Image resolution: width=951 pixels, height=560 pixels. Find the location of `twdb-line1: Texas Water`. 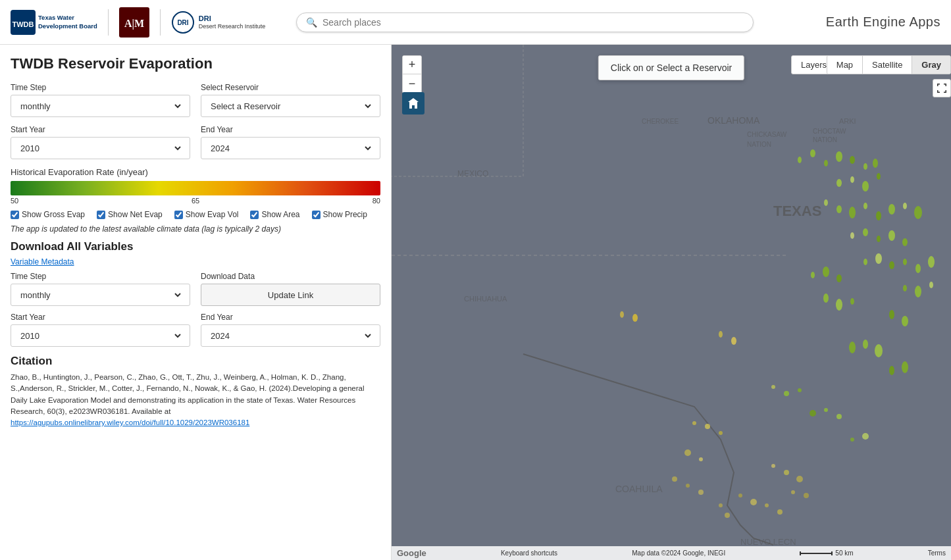

twdb-line1: Texas Water is located at coordinates (68, 18).